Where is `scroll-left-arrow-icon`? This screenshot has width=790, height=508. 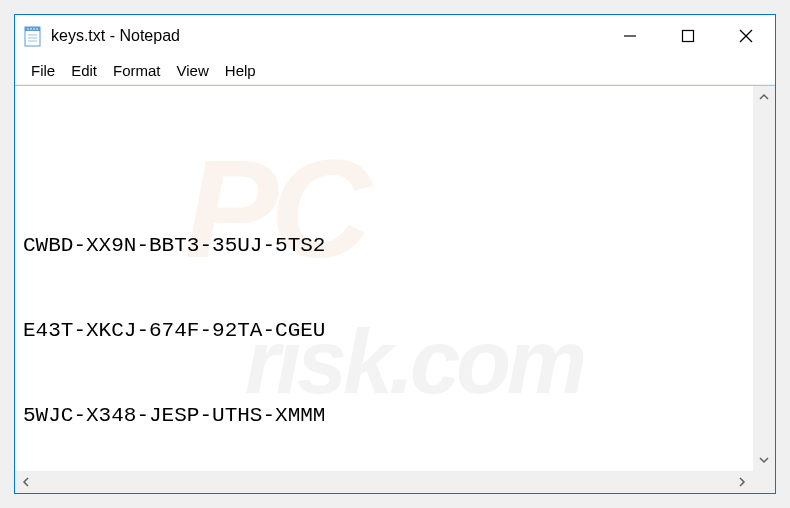 scroll-left-arrow-icon is located at coordinates (26, 482).